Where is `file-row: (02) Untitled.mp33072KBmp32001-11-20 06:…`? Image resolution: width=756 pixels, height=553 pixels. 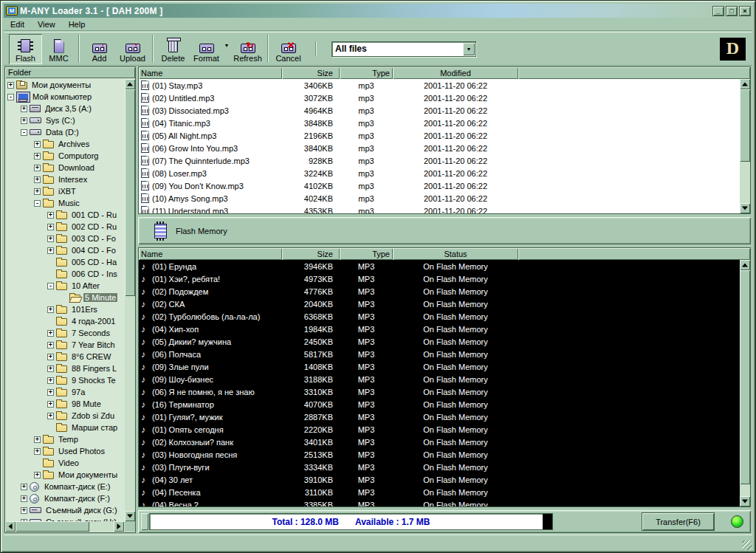 file-row: (02) Untitled.mp33072KBmp32001-11-20 06:… is located at coordinates (439, 97).